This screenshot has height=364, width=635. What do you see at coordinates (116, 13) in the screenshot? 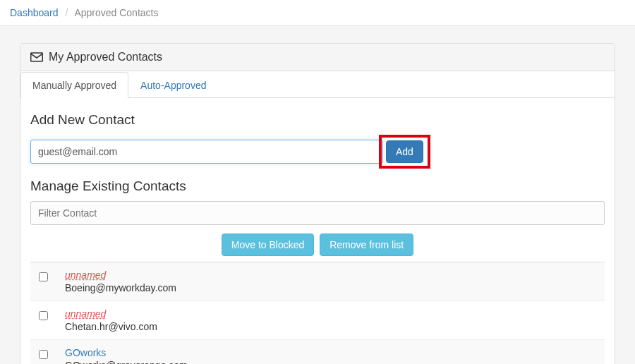
I see `breadcrumb-current: Approved Contacts` at bounding box center [116, 13].